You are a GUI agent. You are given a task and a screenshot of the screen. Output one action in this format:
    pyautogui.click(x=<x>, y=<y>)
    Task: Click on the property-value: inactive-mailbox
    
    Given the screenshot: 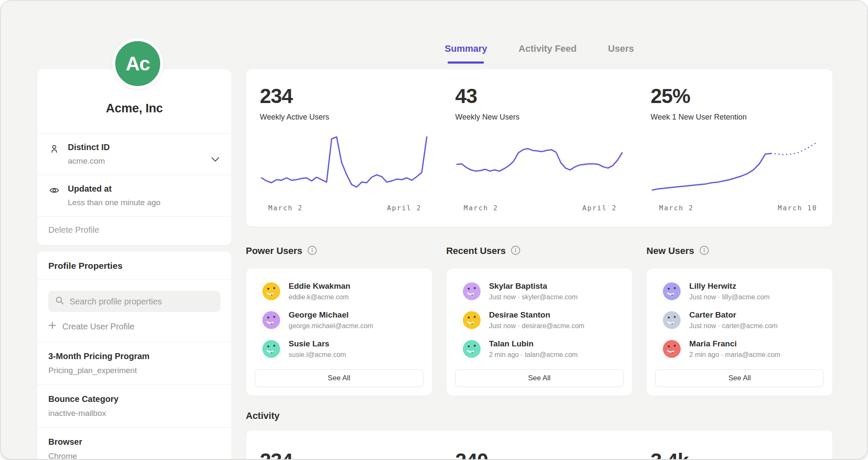 What is the action you would take?
    pyautogui.click(x=134, y=413)
    